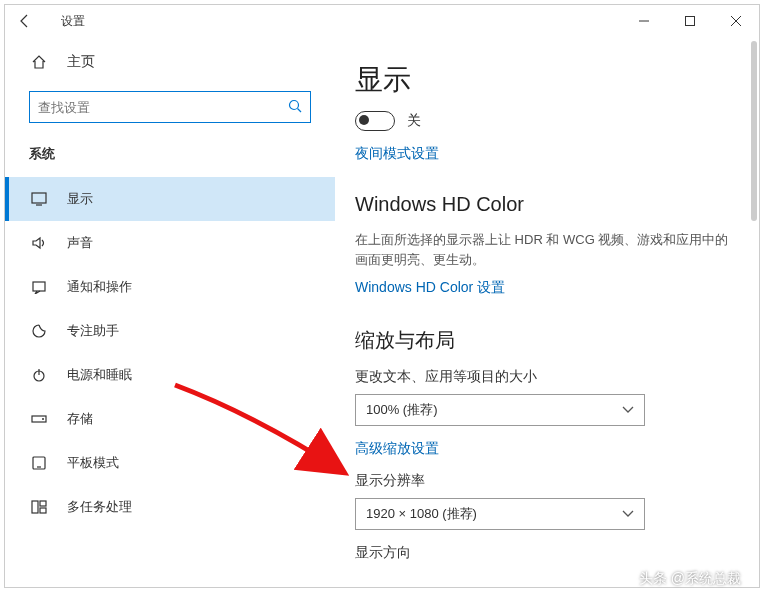 Image resolution: width=761 pixels, height=594 pixels. What do you see at coordinates (170, 507) in the screenshot?
I see `sidebar-item-multitask: 多任务处理` at bounding box center [170, 507].